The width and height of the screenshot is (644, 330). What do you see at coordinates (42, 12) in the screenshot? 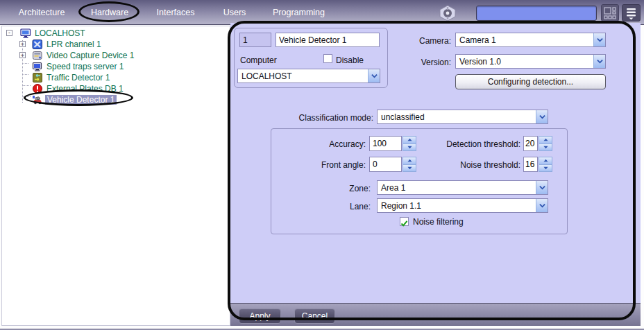
I see `menu-architecture: Architecture` at bounding box center [42, 12].